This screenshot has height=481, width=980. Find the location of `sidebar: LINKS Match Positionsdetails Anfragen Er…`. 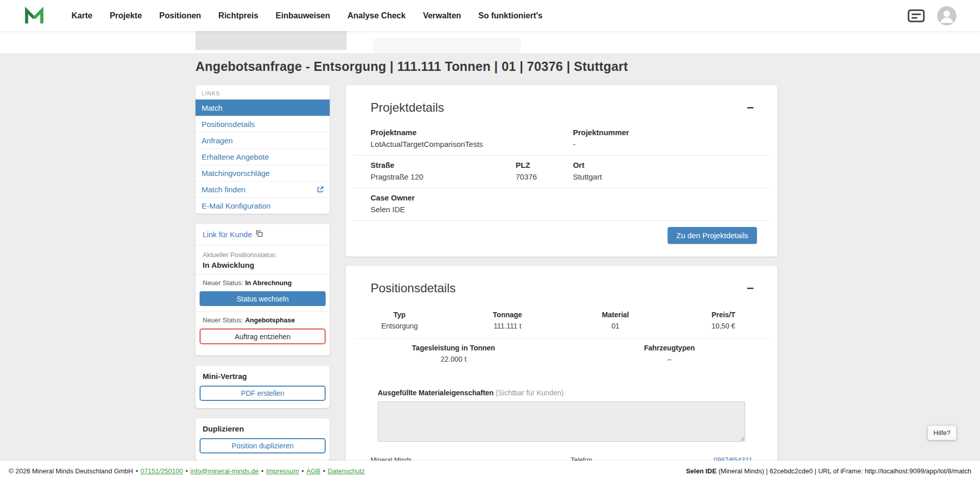

sidebar: LINKS Match Positionsdetails Anfragen Er… is located at coordinates (262, 273).